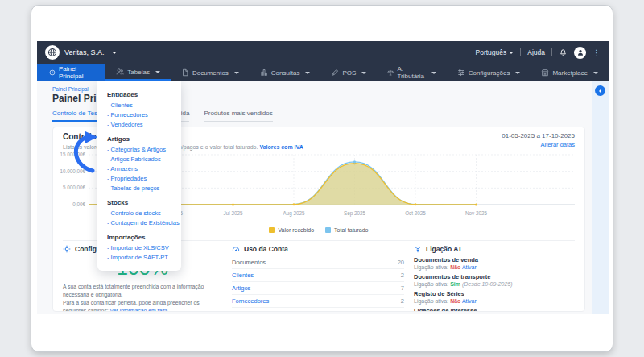  What do you see at coordinates (67, 249) in the screenshot?
I see `gear-icon` at bounding box center [67, 249].